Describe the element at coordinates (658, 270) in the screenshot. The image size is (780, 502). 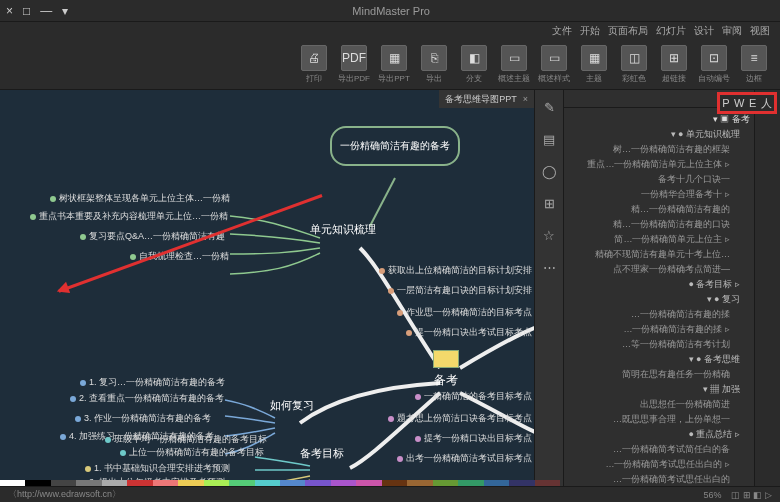
I see `outline-row: 点不理家一份精确考点简进—` at that location.